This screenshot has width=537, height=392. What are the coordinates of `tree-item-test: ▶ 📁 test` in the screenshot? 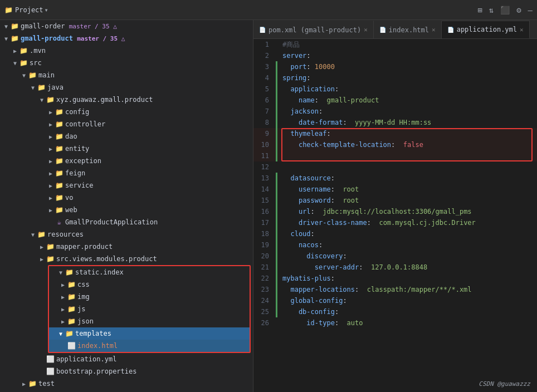 It's located at (126, 384).